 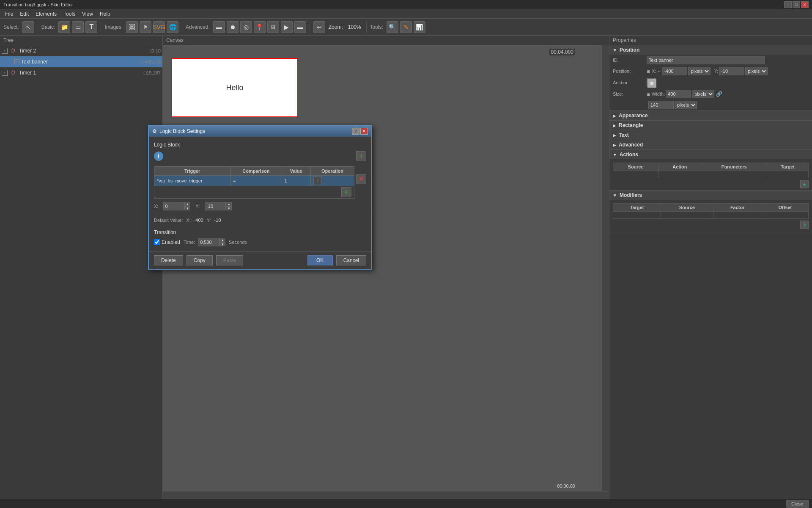 What do you see at coordinates (105, 14) in the screenshot?
I see `menu-help: Help` at bounding box center [105, 14].